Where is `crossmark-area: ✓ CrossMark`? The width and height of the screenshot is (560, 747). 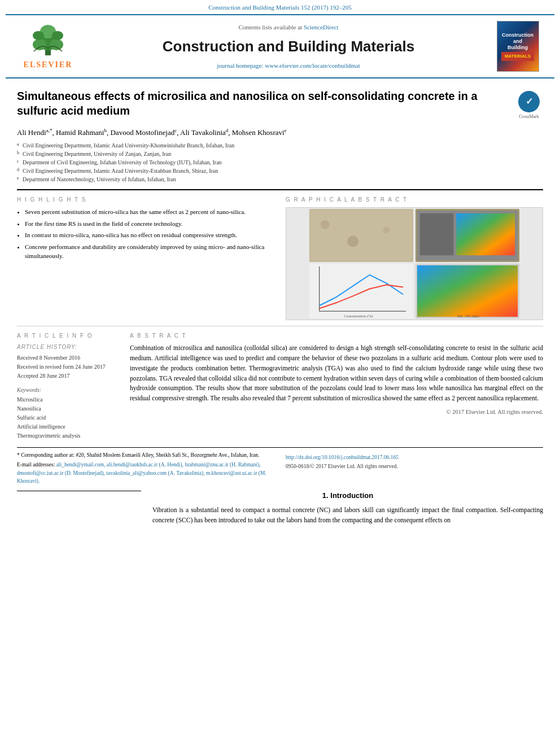
crossmark-area: ✓ CrossMark is located at coordinates (529, 104).